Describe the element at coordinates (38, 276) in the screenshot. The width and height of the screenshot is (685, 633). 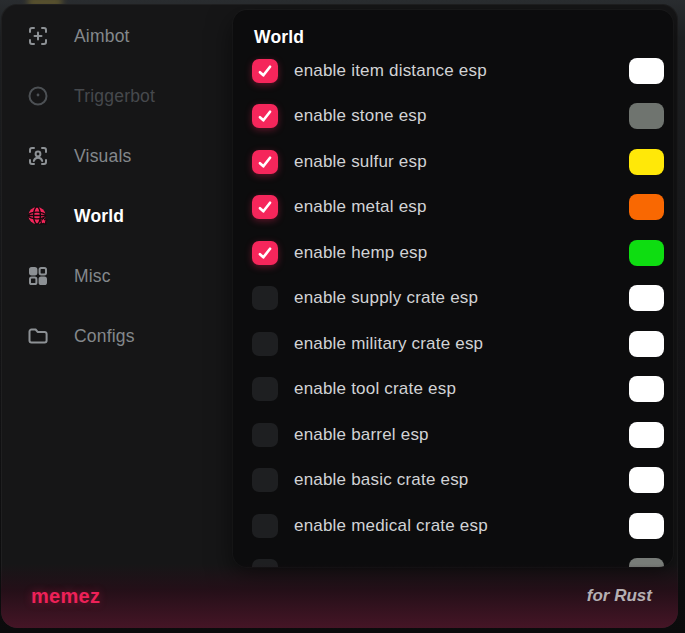
I see `grid-icon` at that location.